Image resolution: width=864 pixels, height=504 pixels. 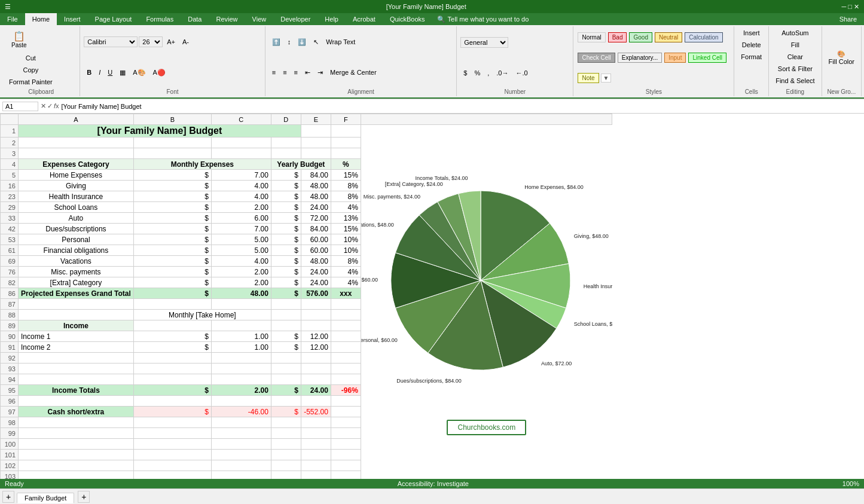 What do you see at coordinates (341, 42) in the screenshot?
I see `wrap-text-button: Wrap Text` at bounding box center [341, 42].